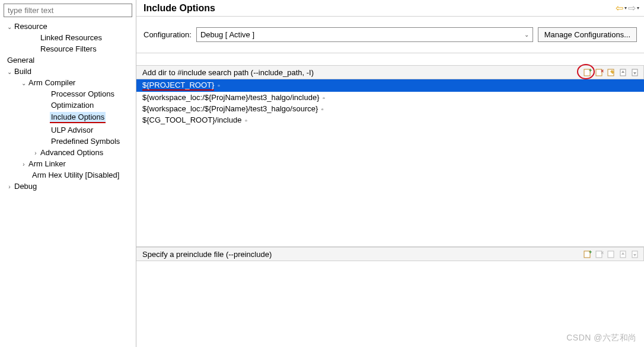  What do you see at coordinates (192, 120) in the screenshot?
I see `list-item-text: ${CG_TOOL_ROOT}/include` at bounding box center [192, 120].